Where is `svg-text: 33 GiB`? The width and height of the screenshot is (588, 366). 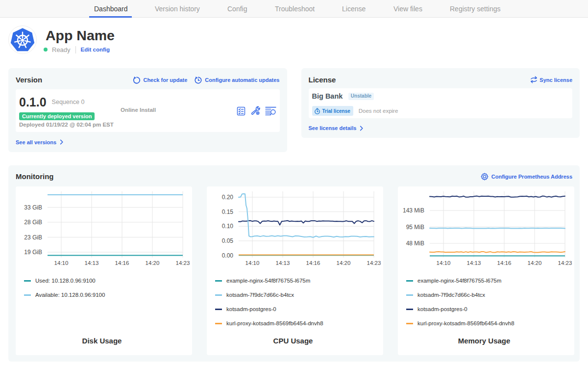 svg-text: 33 GiB is located at coordinates (33, 208).